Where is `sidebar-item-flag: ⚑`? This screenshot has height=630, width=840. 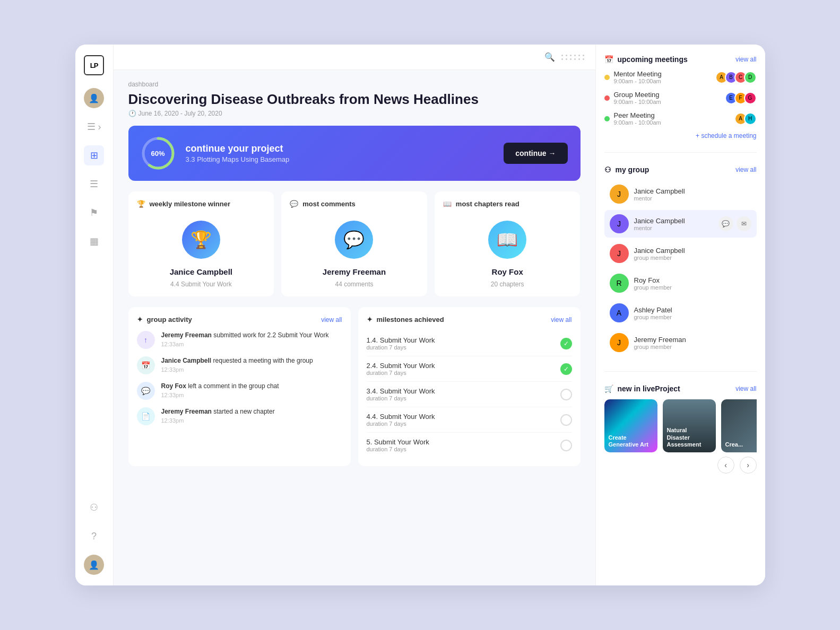
sidebar-item-flag: ⚑ is located at coordinates (94, 213).